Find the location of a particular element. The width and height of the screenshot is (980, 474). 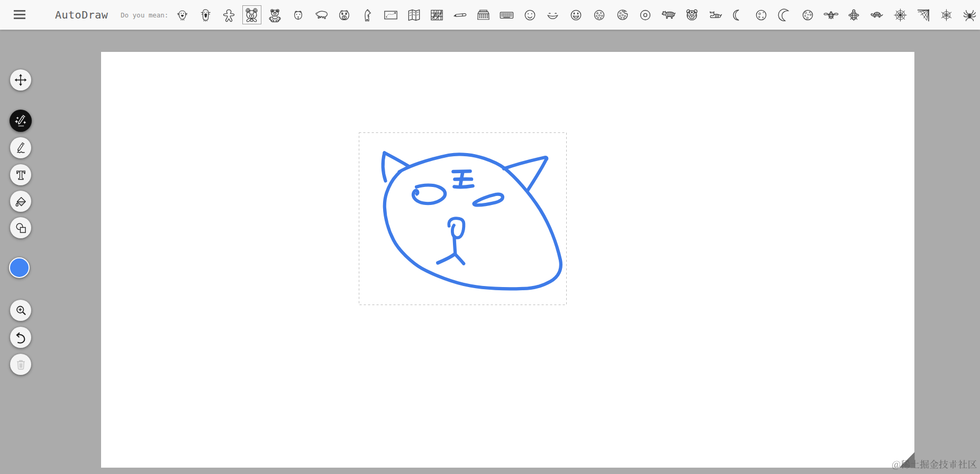

suggestion-tiger is located at coordinates (669, 15).